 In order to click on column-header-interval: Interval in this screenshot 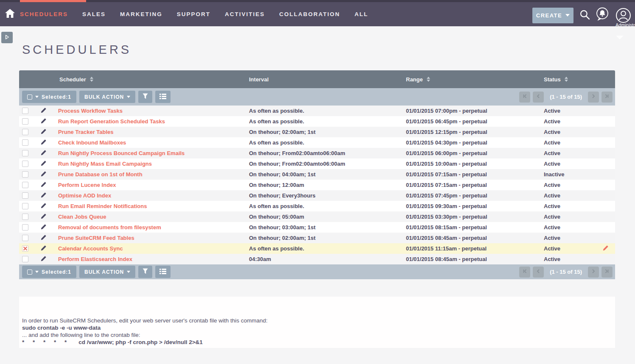, I will do `click(327, 80)`.